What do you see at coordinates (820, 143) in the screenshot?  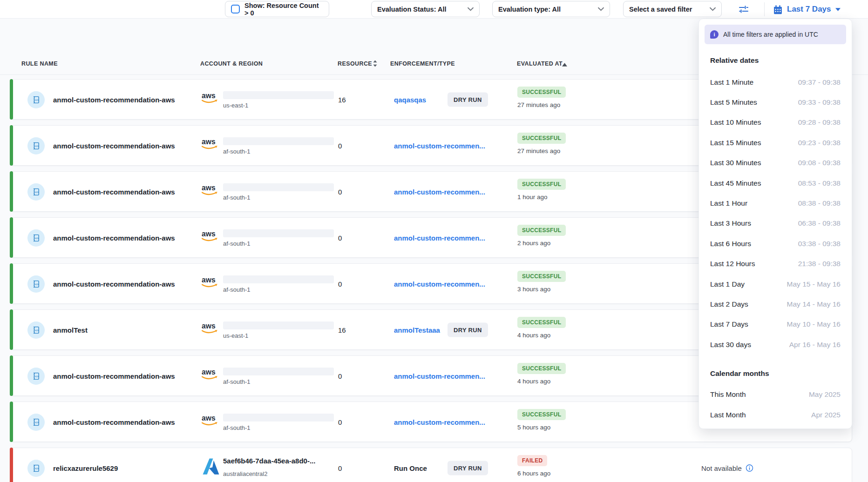 I see `date-option-range: 09:23 - 09:38` at bounding box center [820, 143].